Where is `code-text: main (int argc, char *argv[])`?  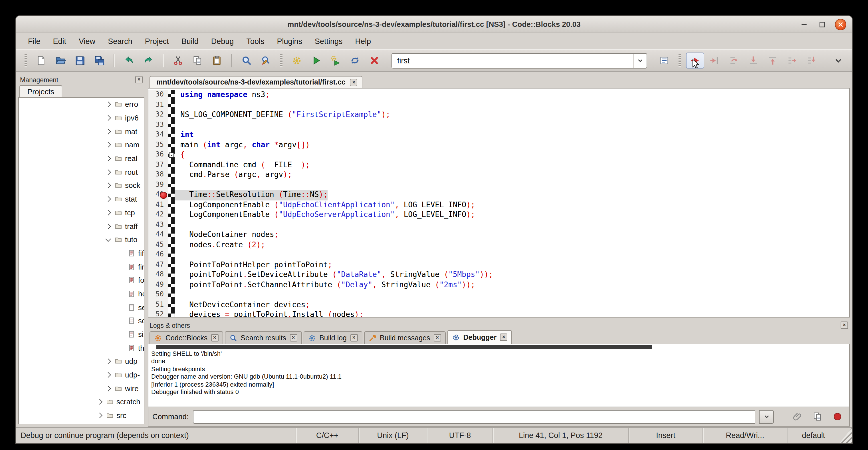
code-text: main (int argc, char *argv[]) is located at coordinates (243, 145).